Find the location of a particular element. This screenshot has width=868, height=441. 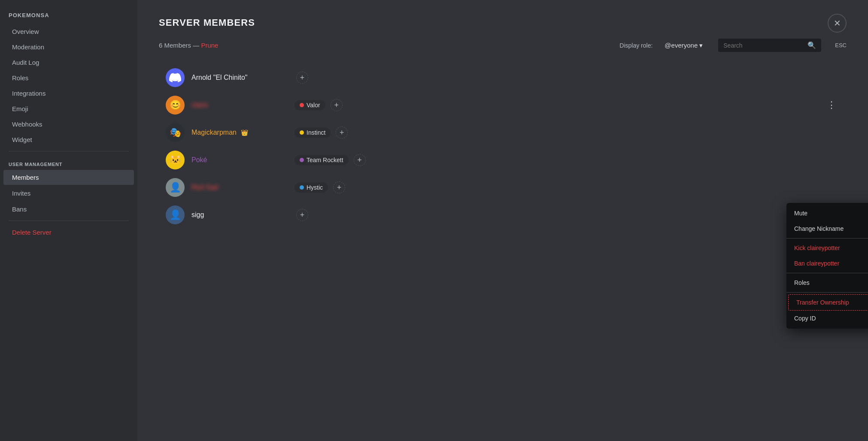

context-menu-roles: Roles › is located at coordinates (827, 283).